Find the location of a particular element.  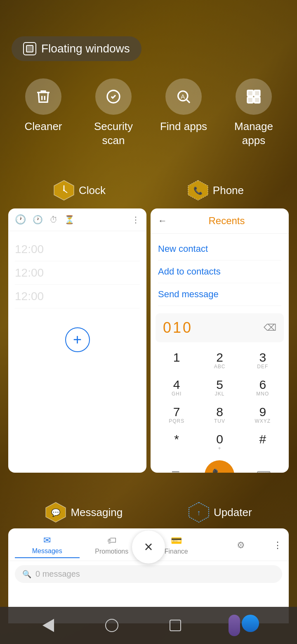

clock-timer-tab: ⏱ is located at coordinates (54, 220).